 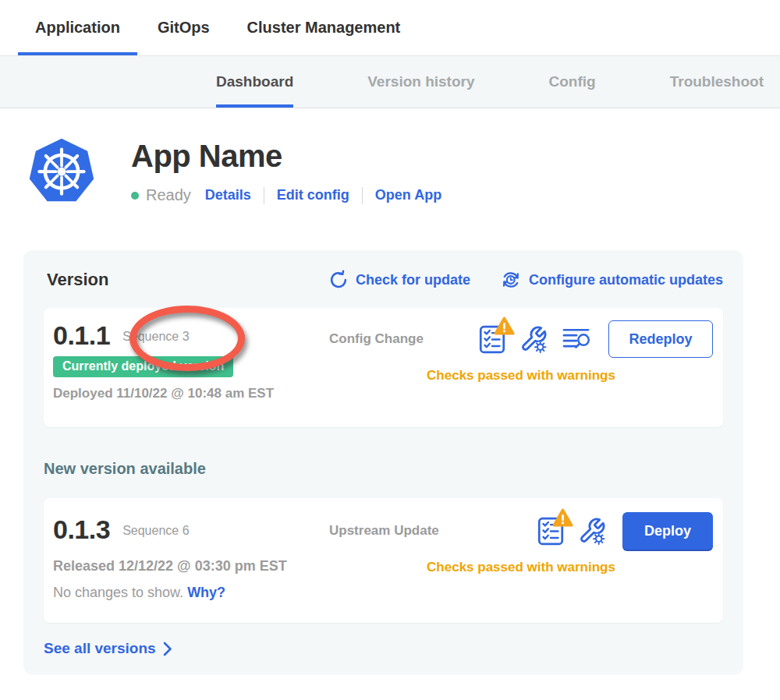 I want to click on status-ready-dot, so click(x=135, y=196).